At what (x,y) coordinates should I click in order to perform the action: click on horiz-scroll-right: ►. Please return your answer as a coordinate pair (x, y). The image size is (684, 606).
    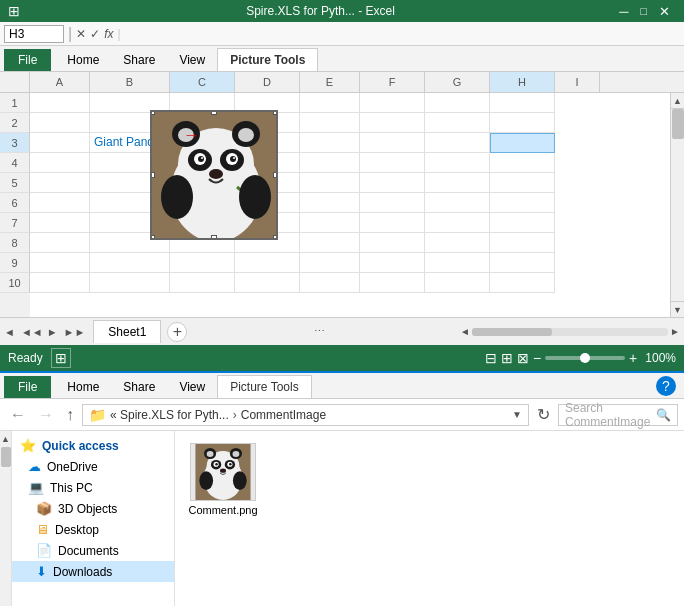
    Looking at the image, I should click on (675, 332).